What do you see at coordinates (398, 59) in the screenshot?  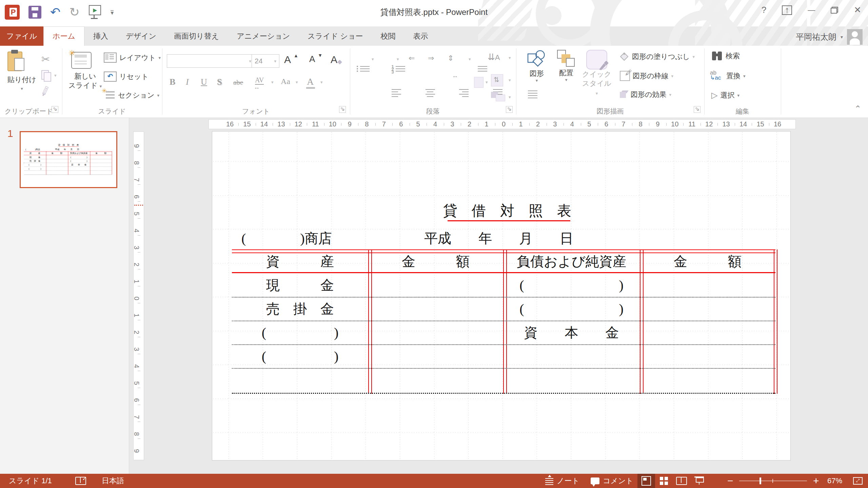 I see `numbering-dropdown-icon: ▾` at bounding box center [398, 59].